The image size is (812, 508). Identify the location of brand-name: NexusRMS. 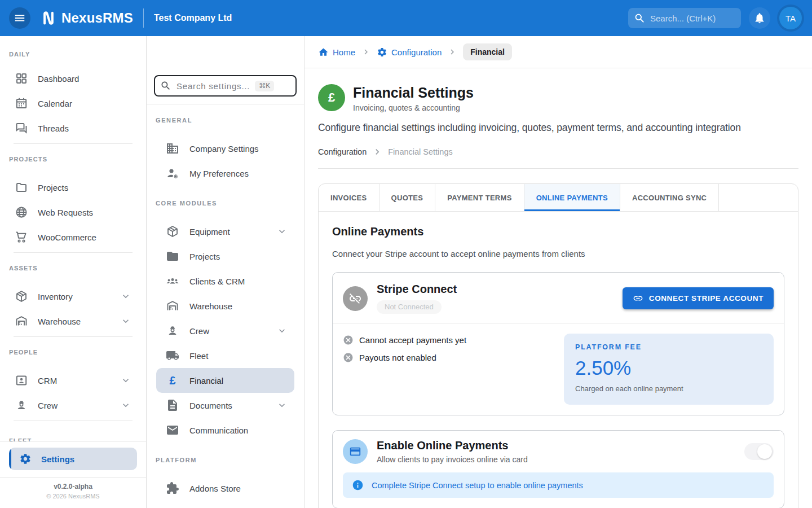
(97, 18).